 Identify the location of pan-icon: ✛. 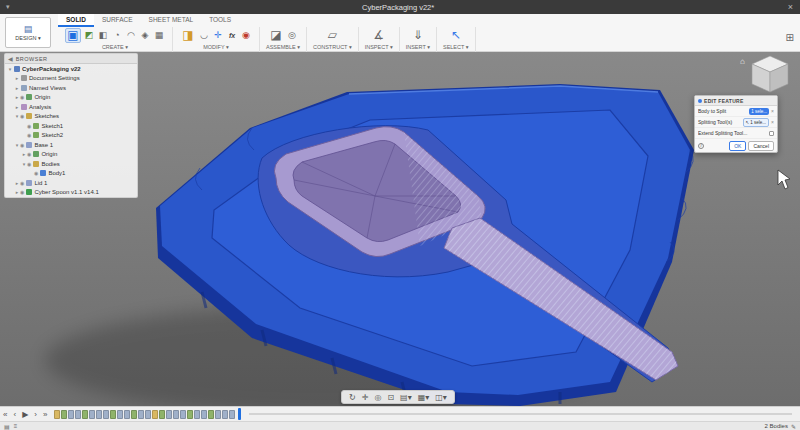
(366, 398).